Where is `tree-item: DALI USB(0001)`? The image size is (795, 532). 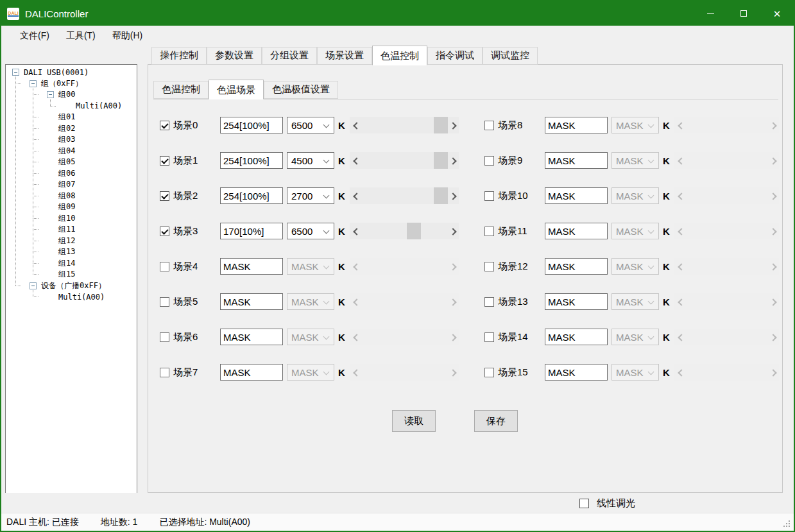 tree-item: DALI USB(0001) is located at coordinates (71, 73).